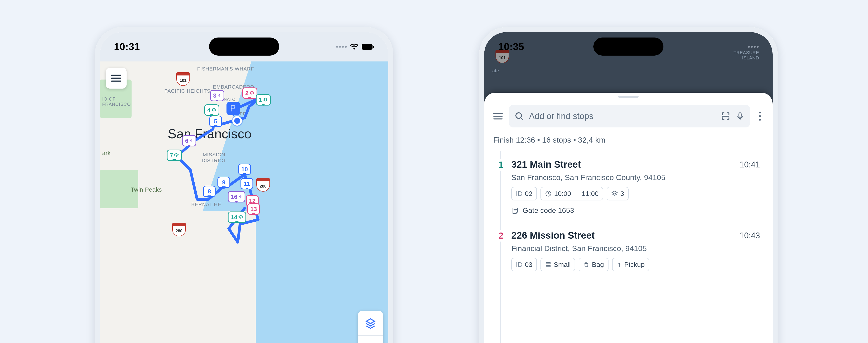  What do you see at coordinates (245, 169) in the screenshot?
I see `pin-number: 10` at bounding box center [245, 169].